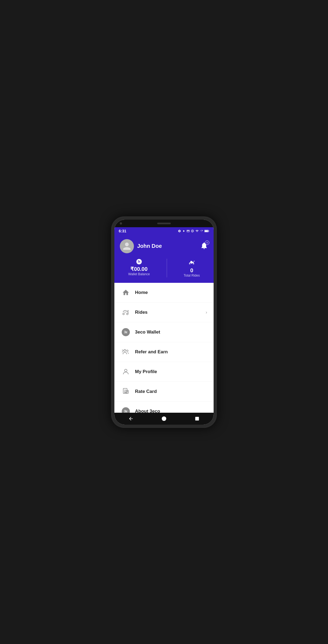 Image resolution: width=328 pixels, height=644 pixels. What do you see at coordinates (192, 275) in the screenshot?
I see `total-rides-label: Total Rides` at bounding box center [192, 275].